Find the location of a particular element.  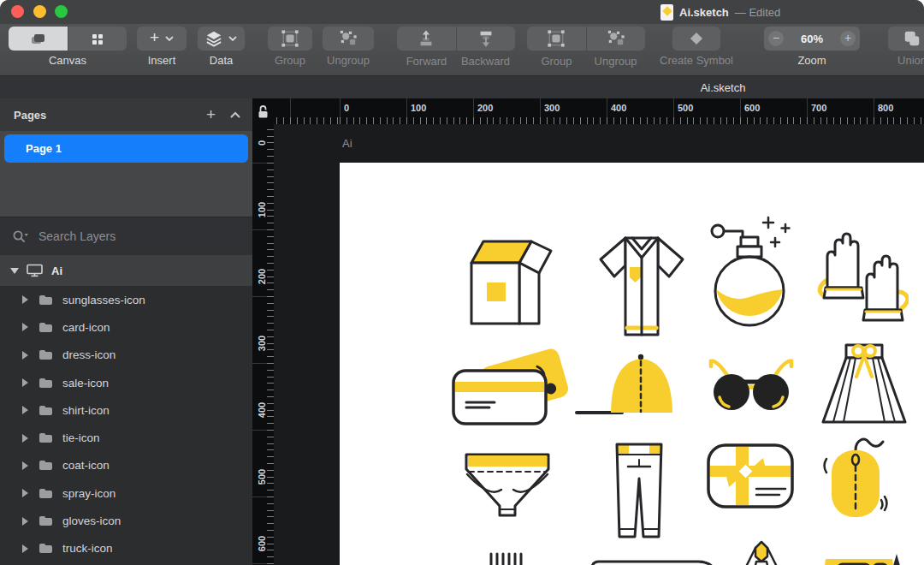

canvas-label: Canvas is located at coordinates (68, 61).